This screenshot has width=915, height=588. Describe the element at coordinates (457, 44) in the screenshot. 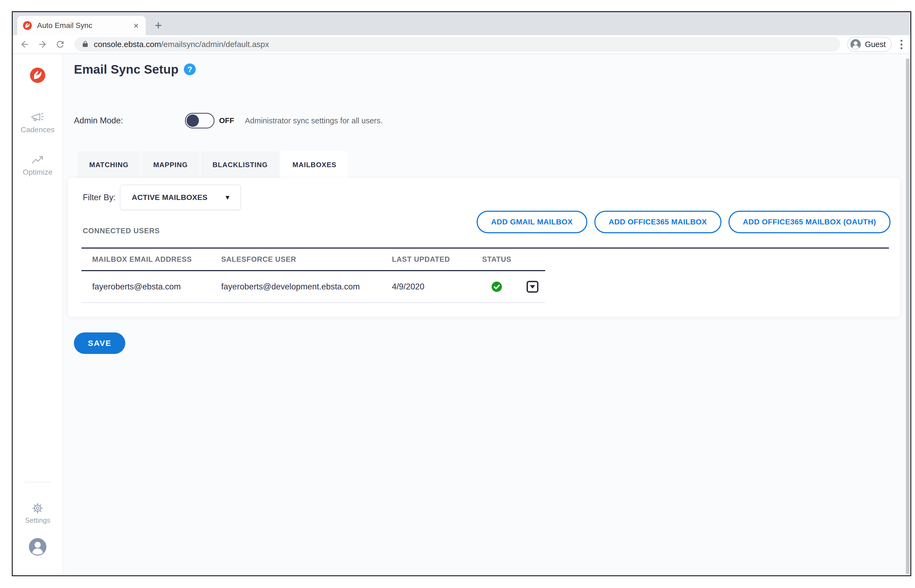

I see `address-bar: console.ebsta.com/emailsync/admin/defaul…` at that location.